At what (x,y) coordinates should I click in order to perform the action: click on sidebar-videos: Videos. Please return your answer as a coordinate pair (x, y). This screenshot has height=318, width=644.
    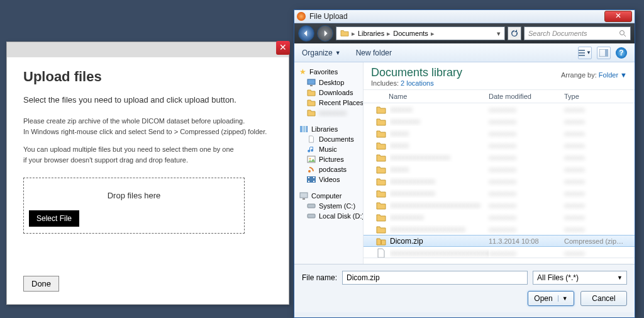
    Looking at the image, I should click on (328, 179).